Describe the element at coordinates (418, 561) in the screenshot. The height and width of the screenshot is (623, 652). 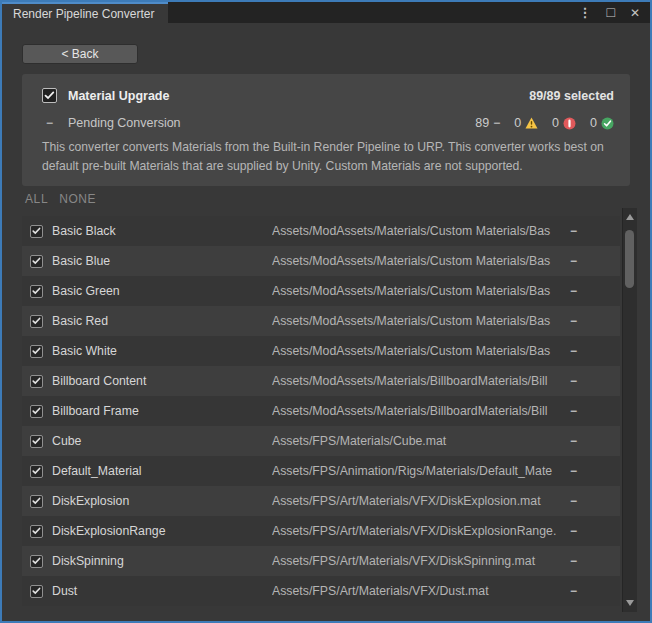
I see `material-path: Assets/FPS/Art/Materials/VFX/DiskSpinnin…` at that location.